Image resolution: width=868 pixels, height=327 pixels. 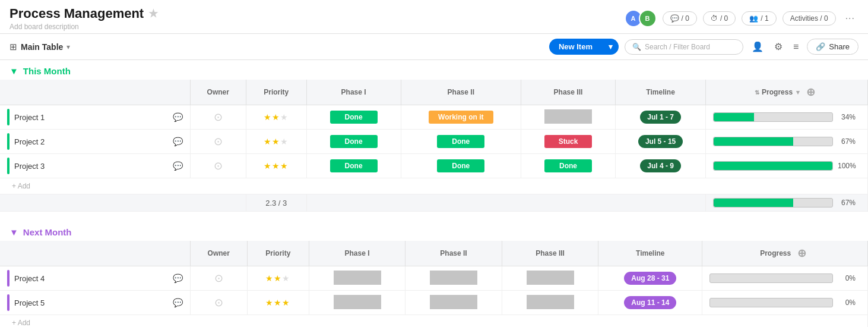 What do you see at coordinates (276, 93) in the screenshot?
I see `col-priority: Priority` at bounding box center [276, 93].